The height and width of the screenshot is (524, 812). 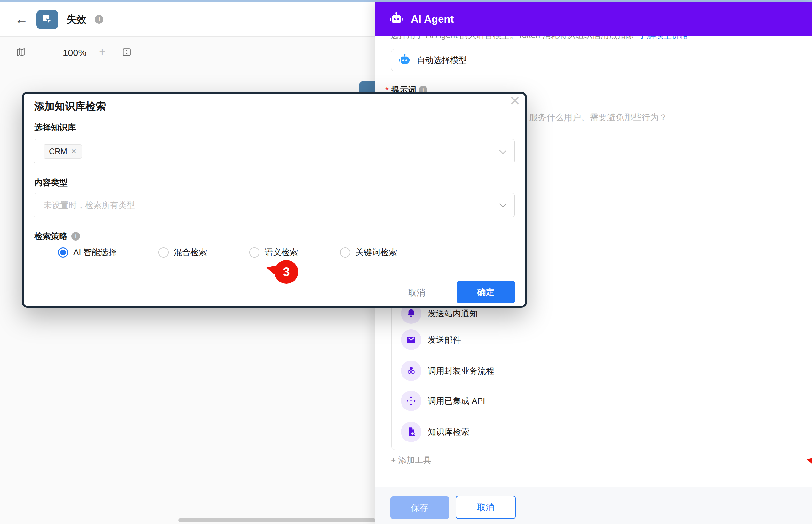 I want to click on tool-row-api: 调用已集成 API, so click(x=443, y=401).